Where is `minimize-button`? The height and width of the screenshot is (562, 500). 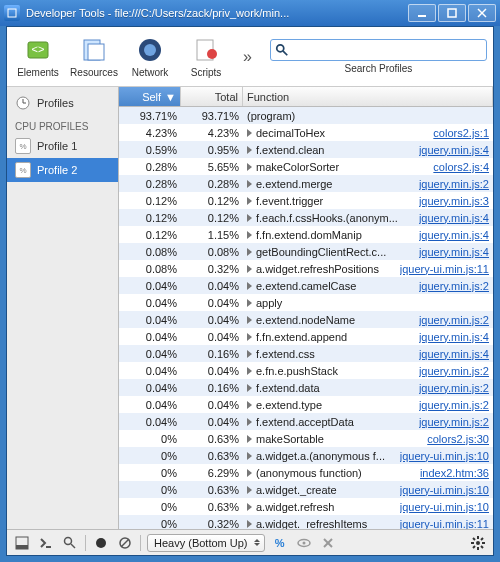 minimize-button is located at coordinates (422, 13).